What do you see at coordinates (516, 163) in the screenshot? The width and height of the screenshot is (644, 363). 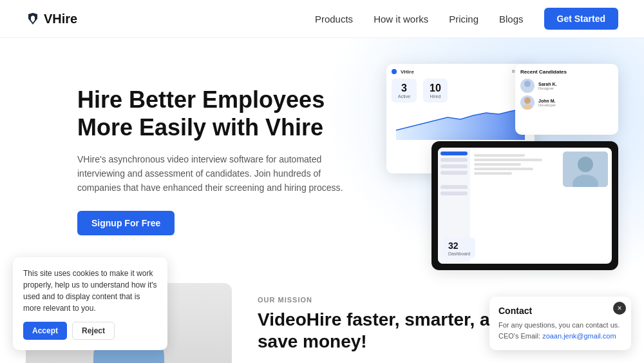 I see `text-lines` at bounding box center [516, 163].